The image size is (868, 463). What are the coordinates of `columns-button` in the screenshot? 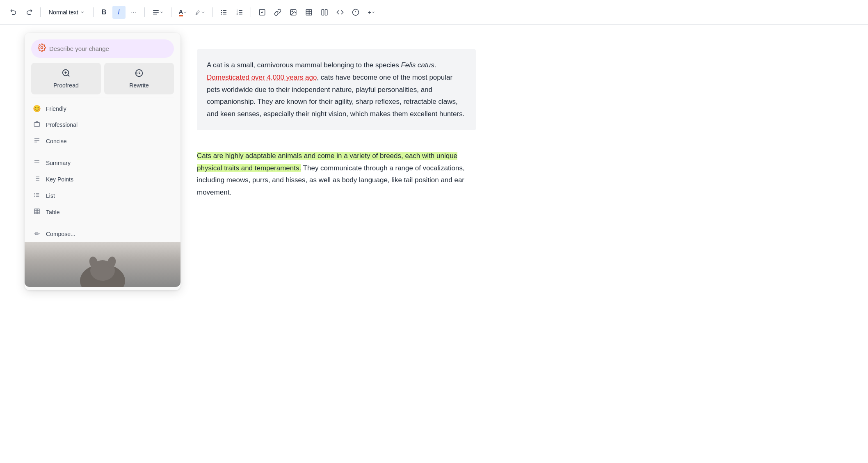 It's located at (324, 12).